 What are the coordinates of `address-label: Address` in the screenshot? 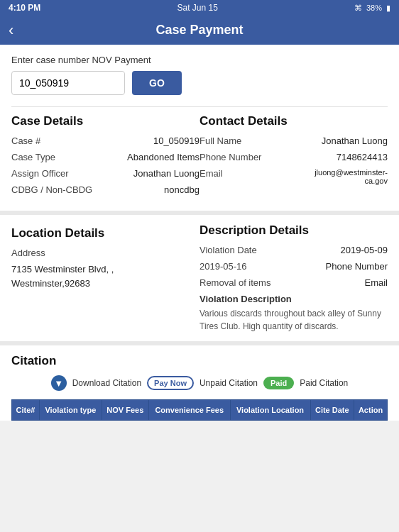 It's located at (105, 253).